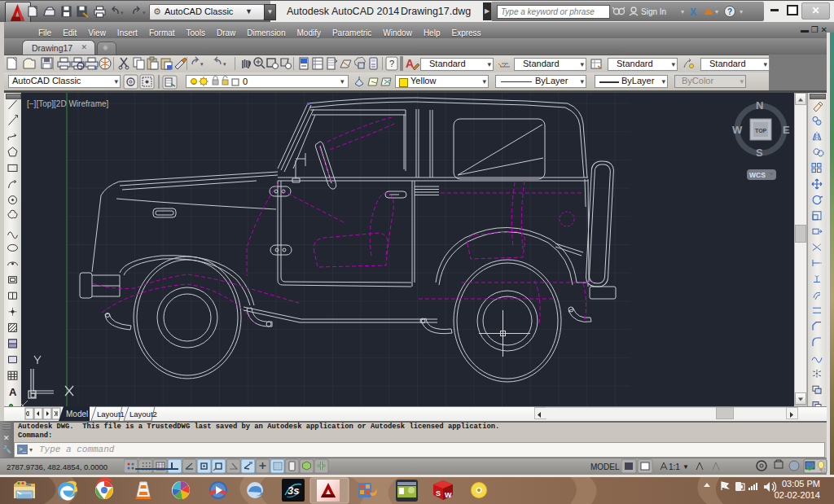  Describe the element at coordinates (68, 104) in the screenshot. I see `svg-text: [−][Top][2D Wireframe]` at that location.